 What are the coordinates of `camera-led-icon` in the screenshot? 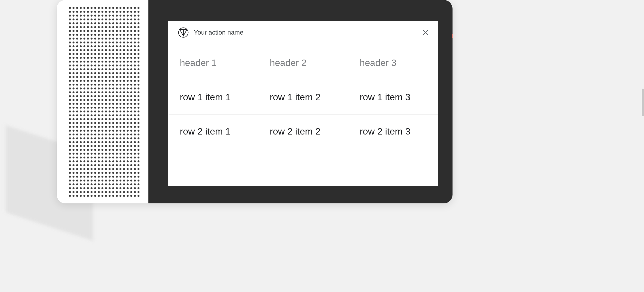 It's located at (452, 36).